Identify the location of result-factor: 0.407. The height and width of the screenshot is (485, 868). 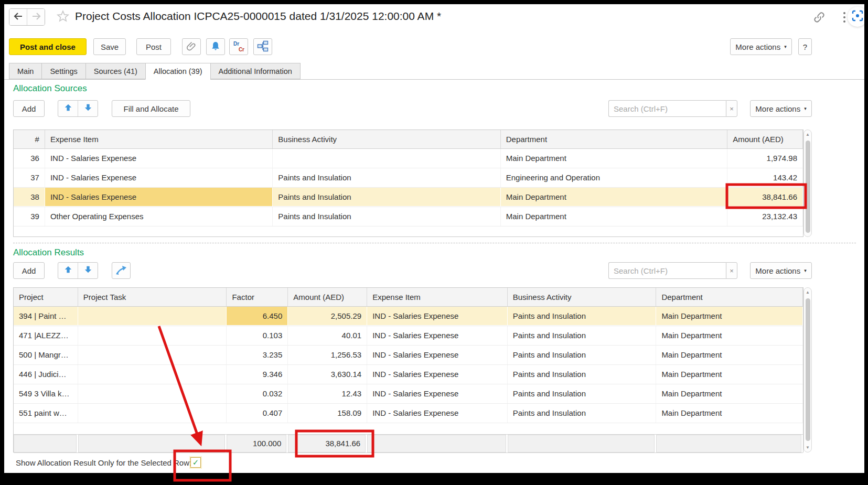
(257, 413).